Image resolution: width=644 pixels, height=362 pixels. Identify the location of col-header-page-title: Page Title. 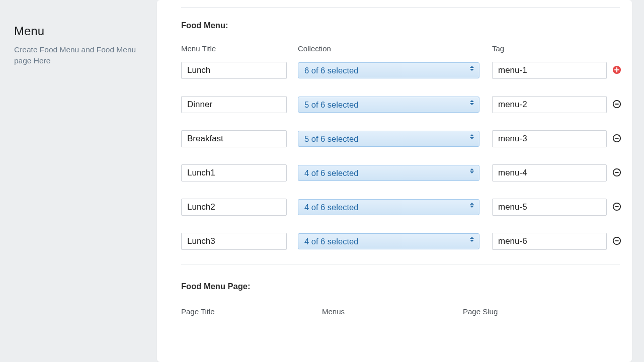
(252, 312).